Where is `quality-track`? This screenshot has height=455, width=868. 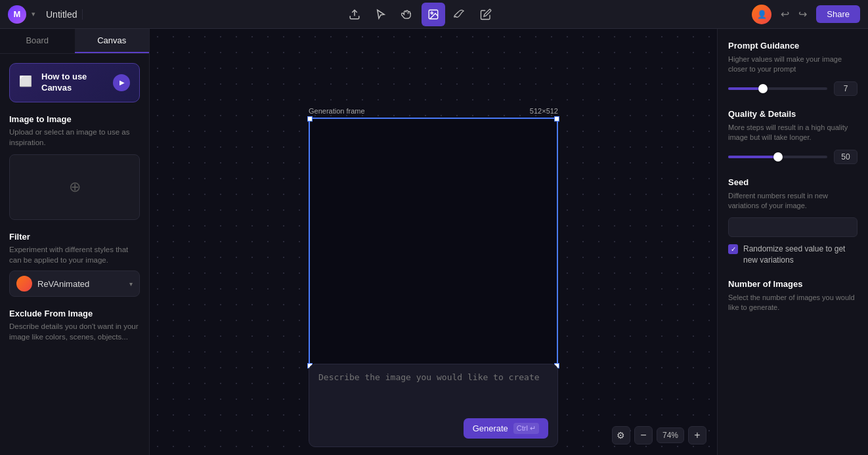 quality-track is located at coordinates (777, 157).